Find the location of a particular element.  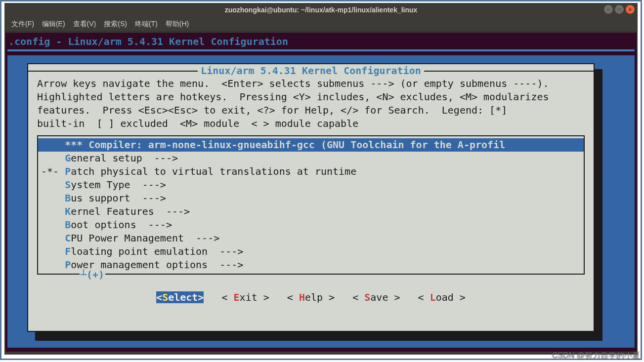

select-button: <Select> is located at coordinates (180, 297).